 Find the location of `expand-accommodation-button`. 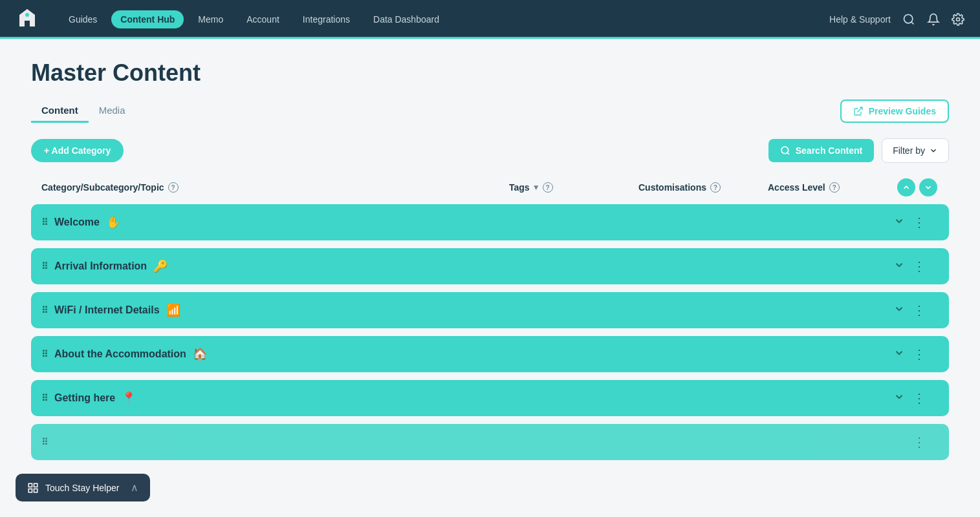

expand-accommodation-button is located at coordinates (899, 354).